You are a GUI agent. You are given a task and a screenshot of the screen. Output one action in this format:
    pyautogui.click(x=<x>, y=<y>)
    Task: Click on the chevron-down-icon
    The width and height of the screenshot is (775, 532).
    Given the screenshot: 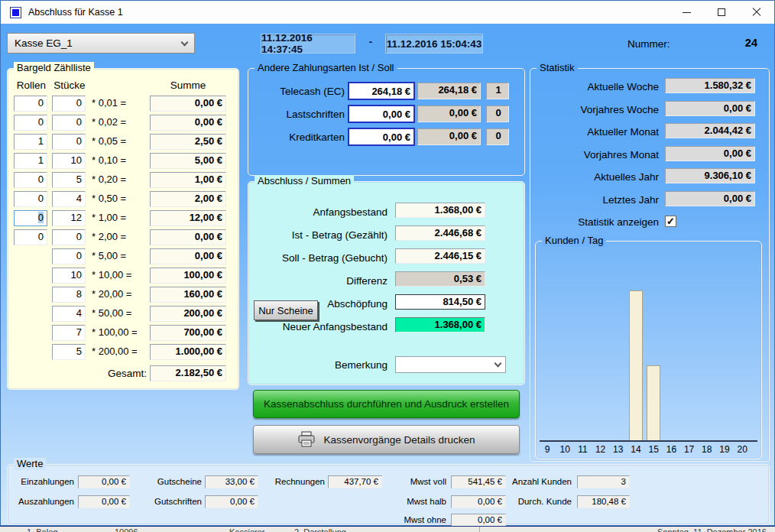 What is the action you would take?
    pyautogui.click(x=498, y=364)
    